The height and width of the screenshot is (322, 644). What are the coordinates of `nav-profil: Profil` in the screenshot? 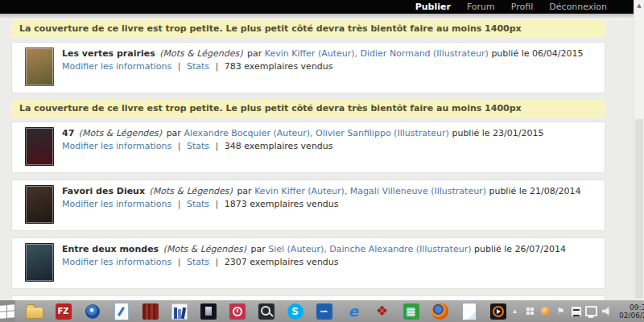 It's located at (522, 6).